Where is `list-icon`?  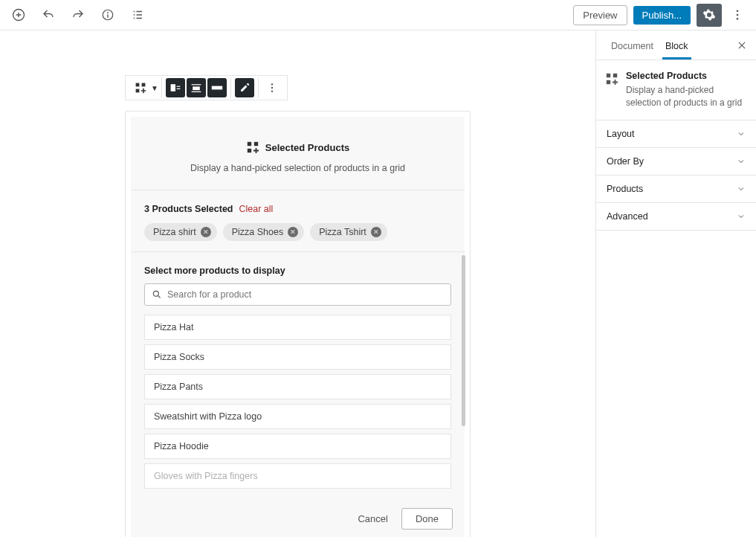
list-icon is located at coordinates (138, 15).